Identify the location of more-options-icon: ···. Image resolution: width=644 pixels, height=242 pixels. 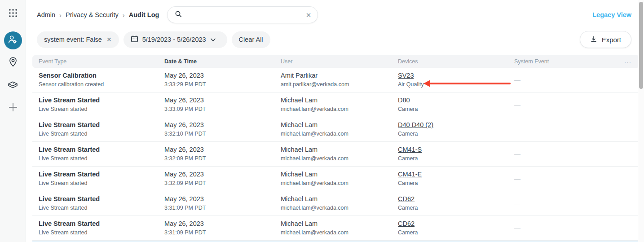
(626, 62).